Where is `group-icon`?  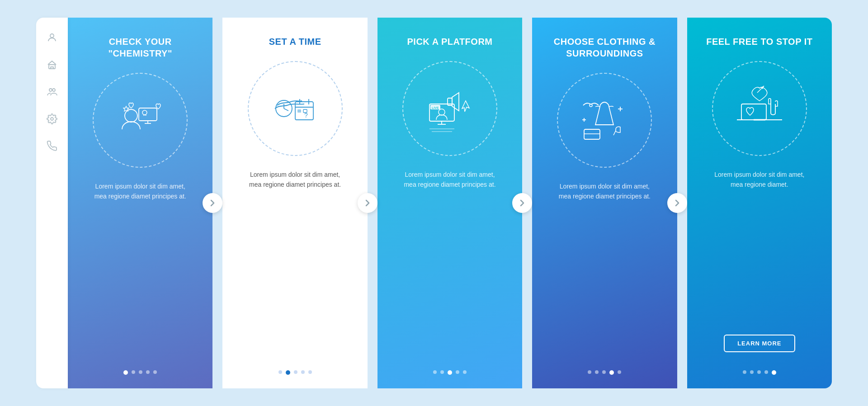
group-icon is located at coordinates (52, 92).